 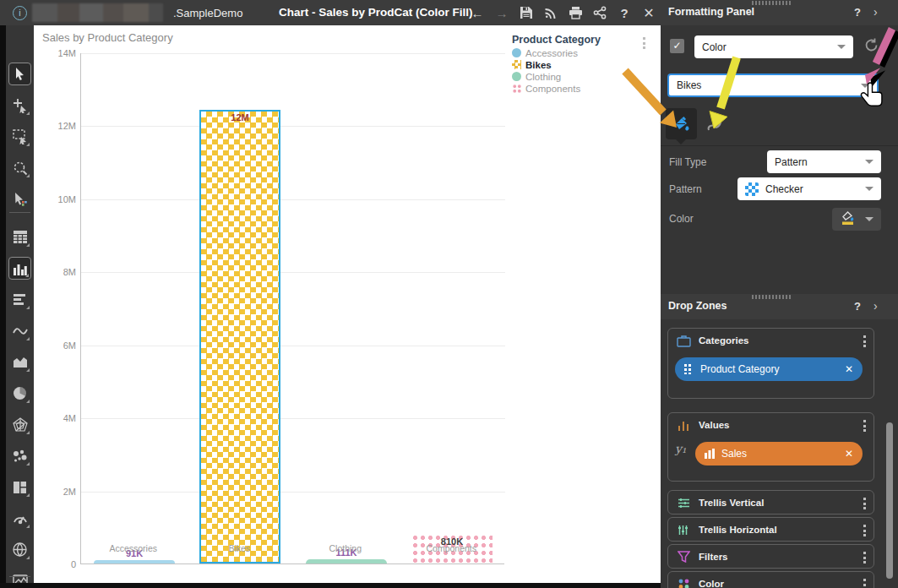 I want to click on tool-rectangle-select-icon, so click(x=20, y=137).